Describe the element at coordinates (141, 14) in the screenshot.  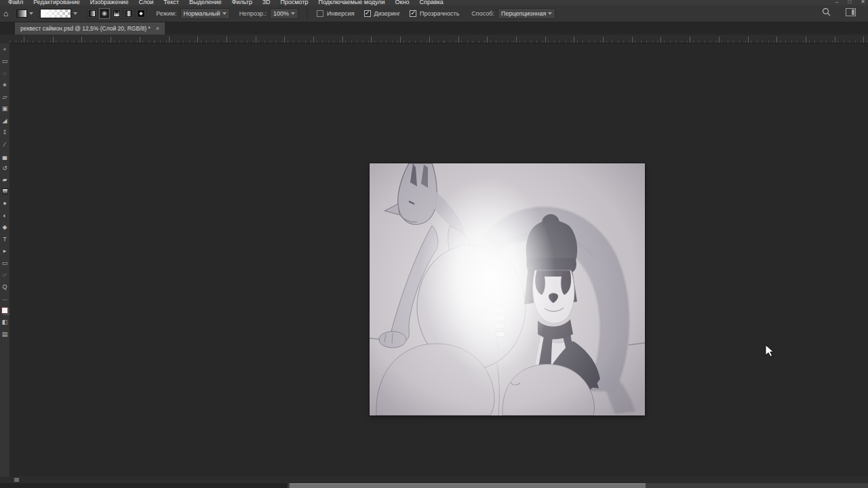
I see `diamond-gradient-icon` at that location.